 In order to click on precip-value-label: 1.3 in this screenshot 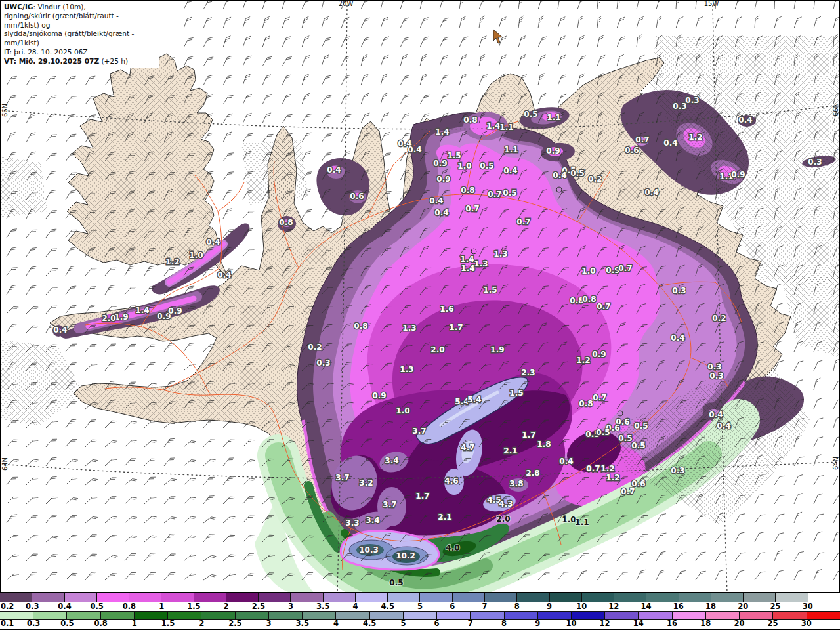, I will do `click(410, 328)`.